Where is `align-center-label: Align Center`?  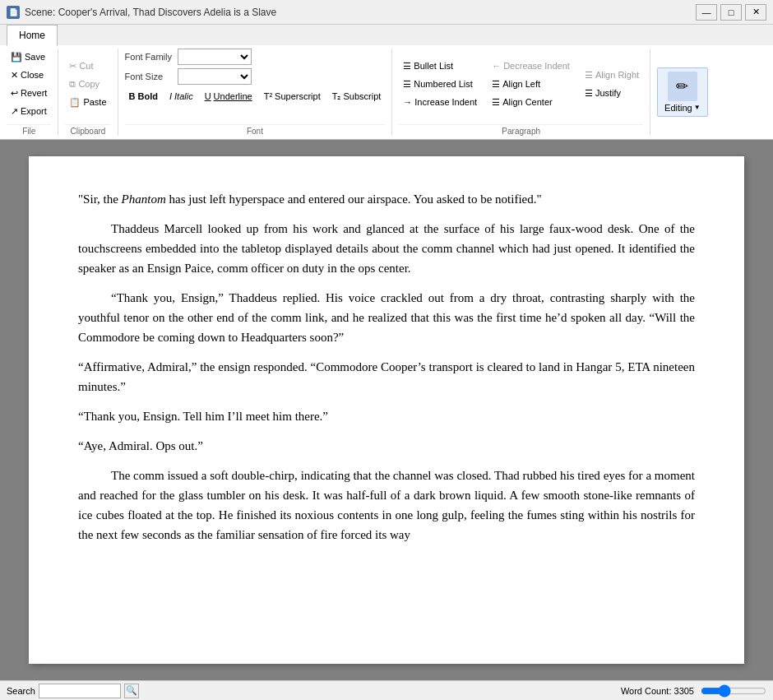 align-center-label: Align Center is located at coordinates (528, 102).